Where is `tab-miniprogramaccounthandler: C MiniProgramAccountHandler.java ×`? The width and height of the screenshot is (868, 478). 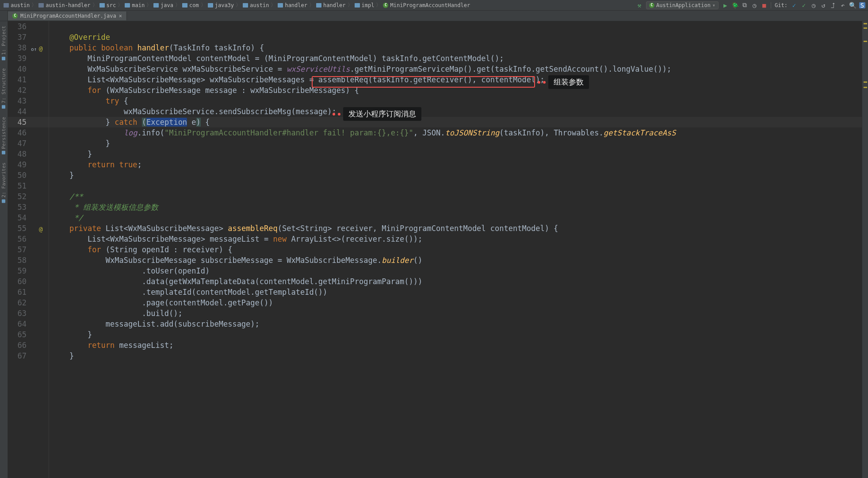
tab-miniprogramaccounthandler: C MiniProgramAccountHandler.java × is located at coordinates (67, 16).